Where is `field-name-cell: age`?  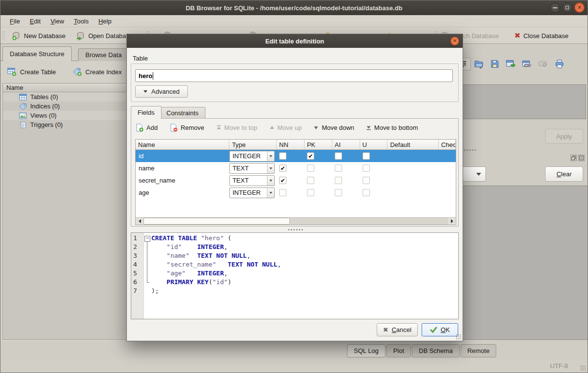
field-name-cell: age is located at coordinates (182, 192).